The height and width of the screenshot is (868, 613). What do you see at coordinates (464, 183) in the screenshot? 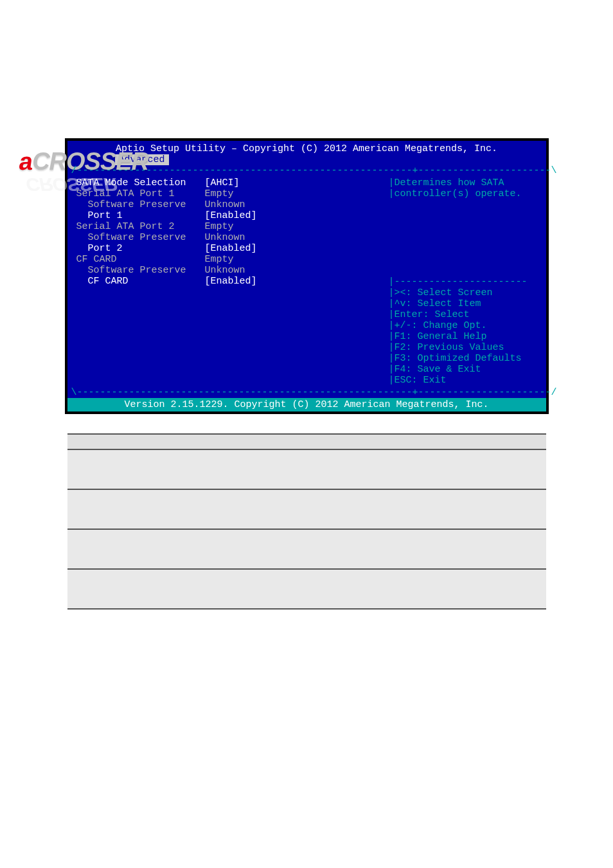
I see `bios-help-line: |Determines how SATA` at bounding box center [464, 183].